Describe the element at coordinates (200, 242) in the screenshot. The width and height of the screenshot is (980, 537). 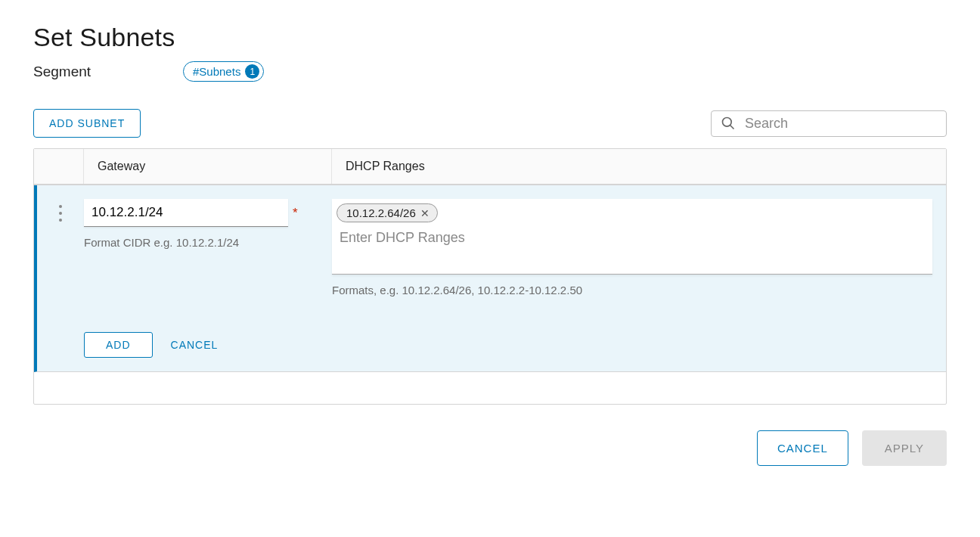
I see `gateway-hint: Format CIDR e.g. 10.12.2.1/24` at that location.